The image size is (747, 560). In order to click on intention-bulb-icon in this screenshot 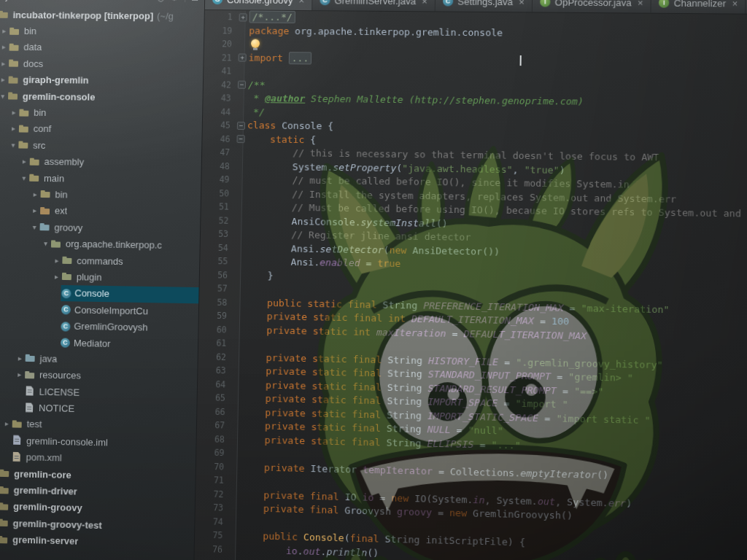, I will do `click(255, 44)`.